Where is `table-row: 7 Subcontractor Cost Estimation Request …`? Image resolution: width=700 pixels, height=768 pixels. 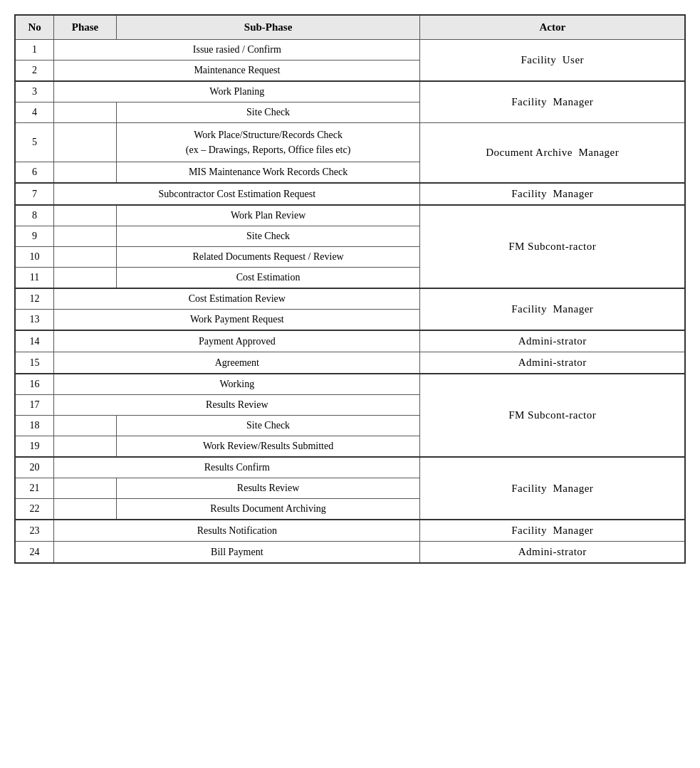 table-row: 7 Subcontractor Cost Estimation Request … is located at coordinates (350, 194).